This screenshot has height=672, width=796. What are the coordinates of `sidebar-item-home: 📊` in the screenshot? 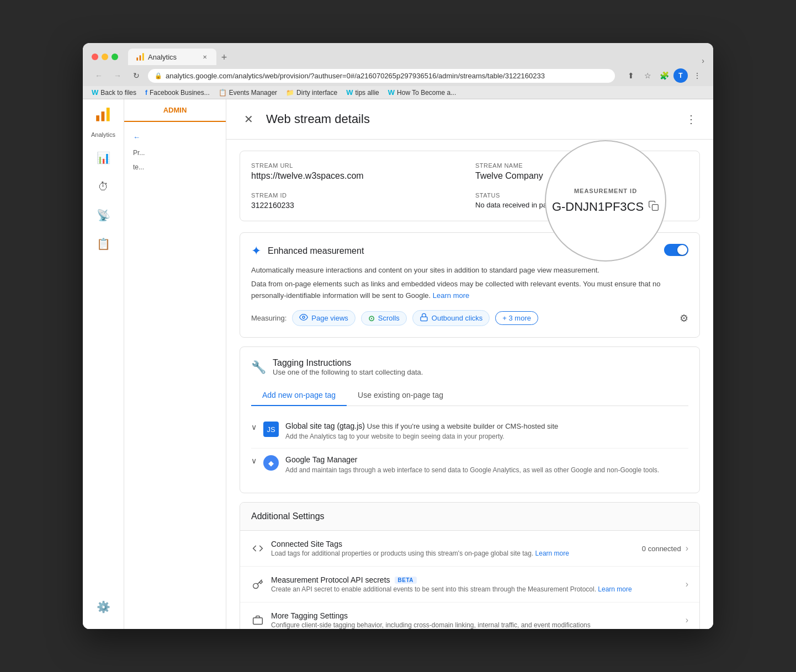 It's located at (103, 158).